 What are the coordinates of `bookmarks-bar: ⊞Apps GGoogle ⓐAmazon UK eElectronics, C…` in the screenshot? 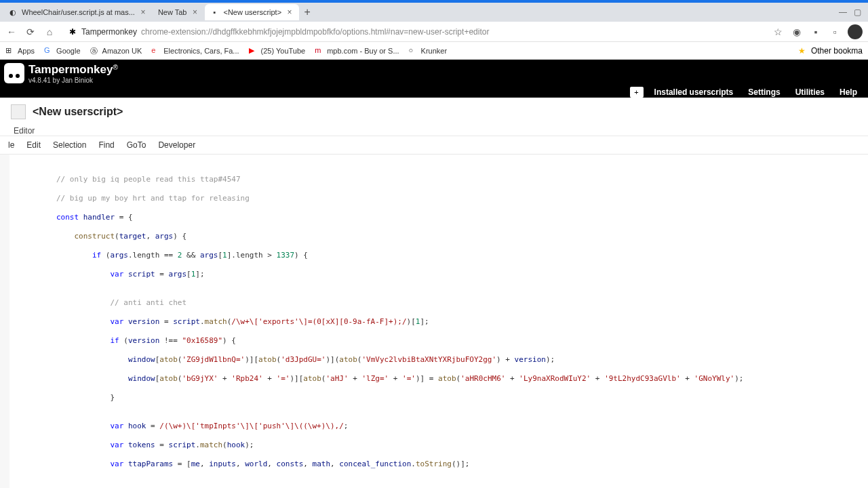 It's located at (434, 51).